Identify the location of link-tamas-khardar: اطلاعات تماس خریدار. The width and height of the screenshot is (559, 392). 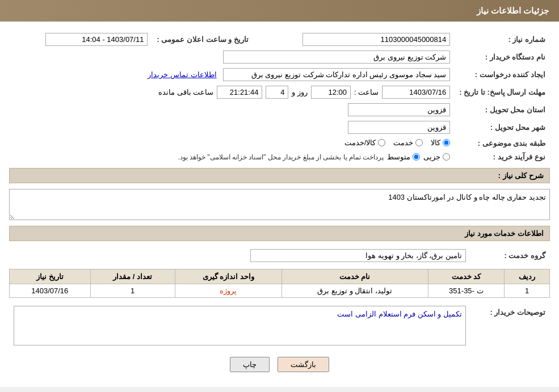
(182, 75).